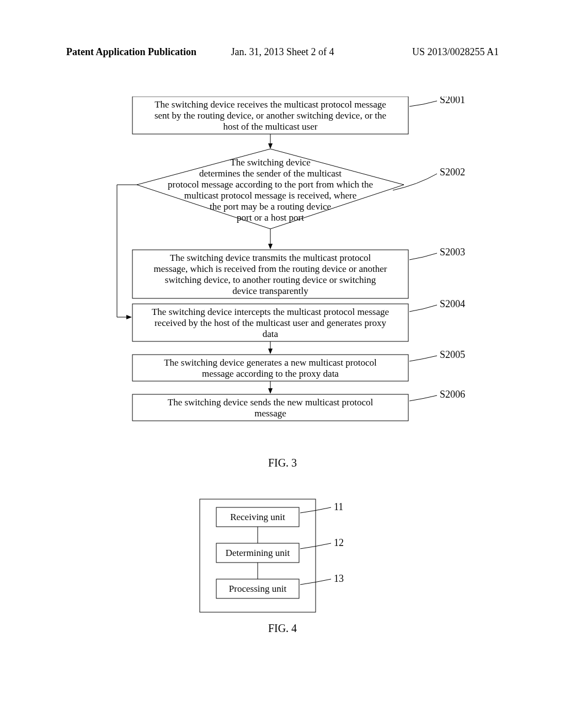 This screenshot has width=565, height=728. I want to click on determining-unit-text: Determining unit, so click(258, 553).